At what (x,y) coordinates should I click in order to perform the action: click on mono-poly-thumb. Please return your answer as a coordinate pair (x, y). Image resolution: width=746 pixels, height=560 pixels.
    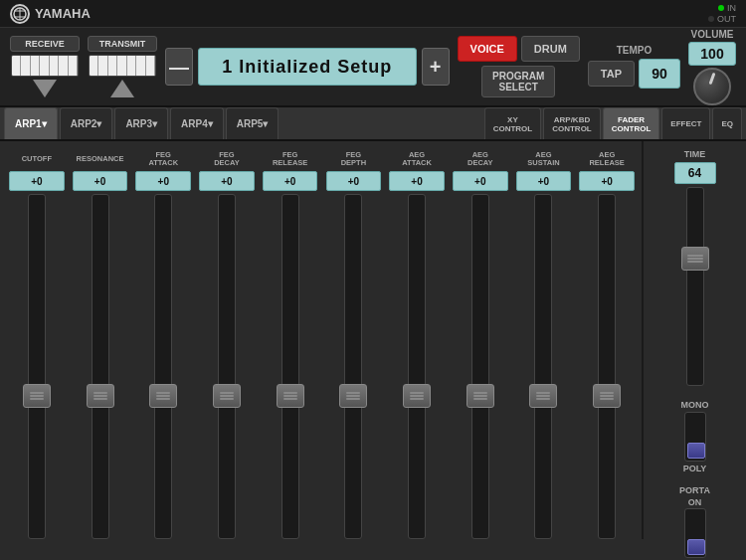
    Looking at the image, I should click on (696, 451).